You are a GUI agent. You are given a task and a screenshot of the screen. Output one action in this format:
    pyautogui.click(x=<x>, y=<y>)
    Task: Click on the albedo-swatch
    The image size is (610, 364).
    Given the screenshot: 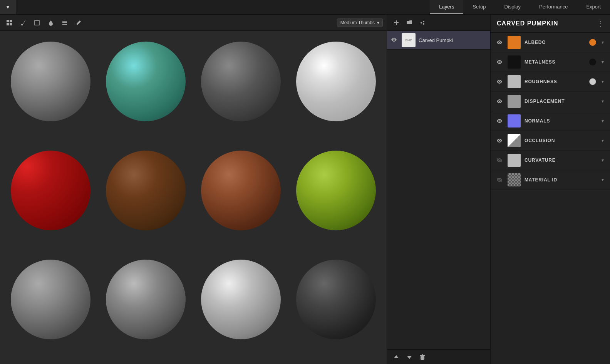 What is the action you would take?
    pyautogui.click(x=593, y=42)
    